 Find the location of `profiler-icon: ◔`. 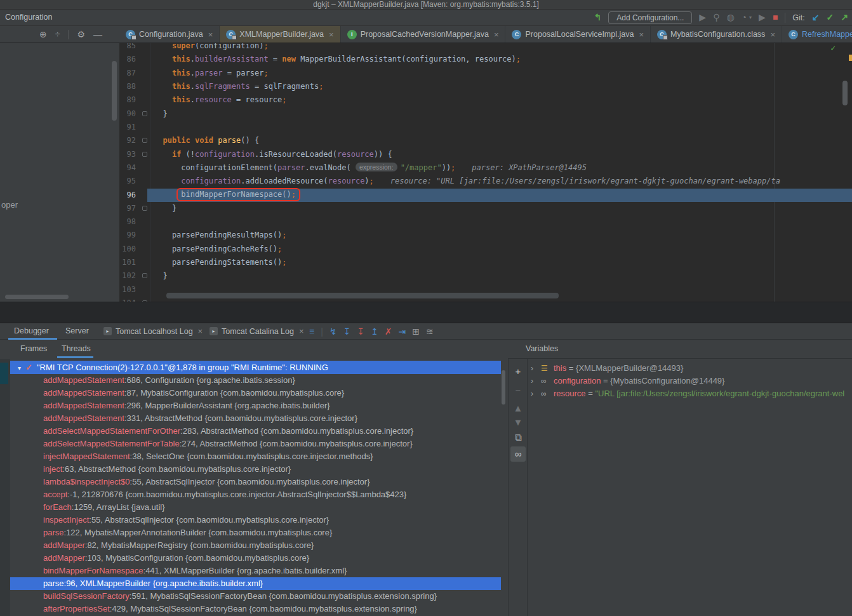

profiler-icon: ◔ is located at coordinates (744, 18).